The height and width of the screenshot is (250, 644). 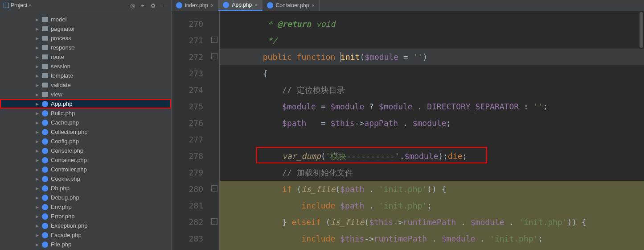 What do you see at coordinates (86, 20) in the screenshot?
I see `tree-folder: ▶model` at bounding box center [86, 20].